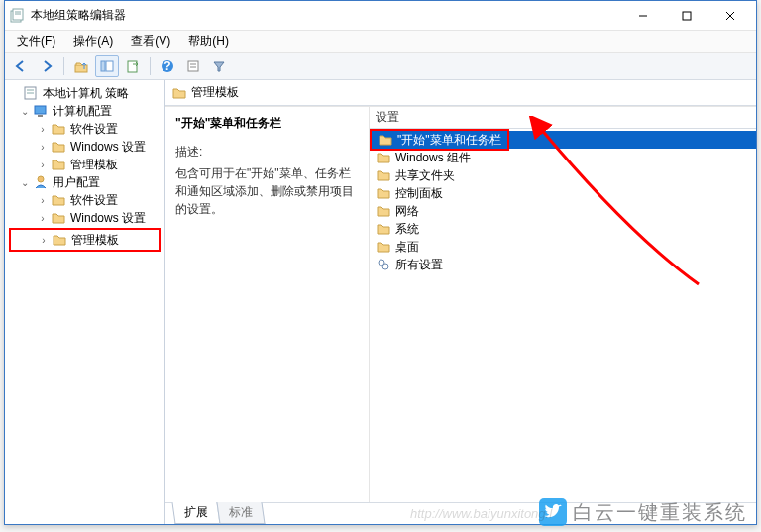  I want to click on list-item-network: 网络, so click(563, 211).